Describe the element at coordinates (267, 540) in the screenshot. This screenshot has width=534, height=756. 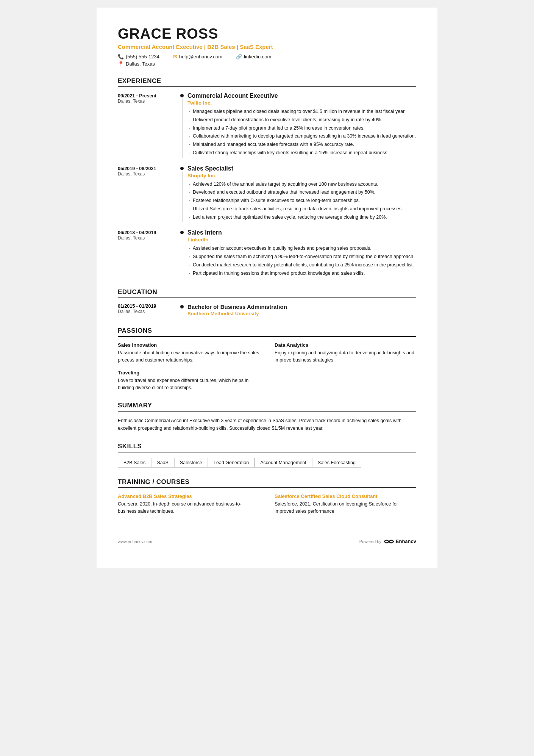
I see `page-footer: www.enhancv.com Powered by Enhancv` at that location.